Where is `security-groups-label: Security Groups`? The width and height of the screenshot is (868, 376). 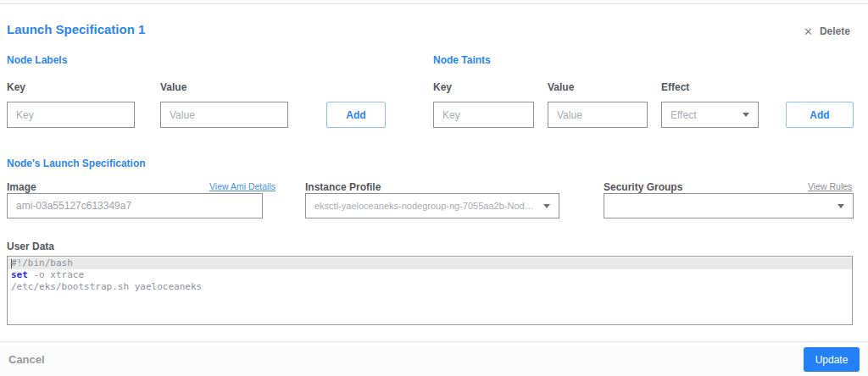 security-groups-label: Security Groups is located at coordinates (643, 187).